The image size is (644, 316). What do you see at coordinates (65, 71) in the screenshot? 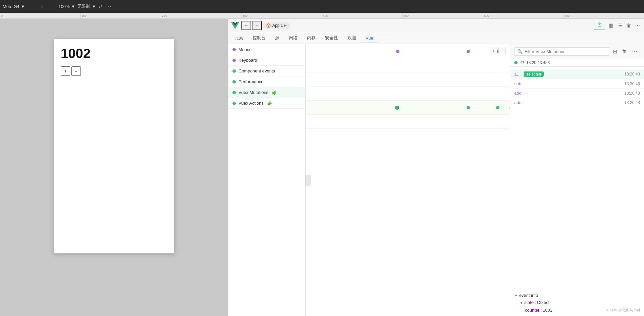
I see `increment-button: +` at bounding box center [65, 71].